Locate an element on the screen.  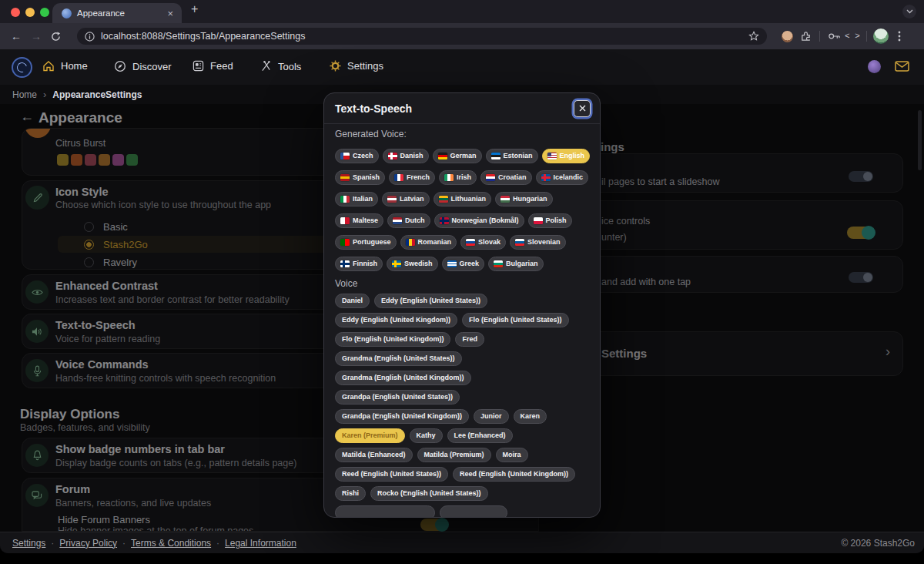
bookmark-star-icon is located at coordinates (754, 36).